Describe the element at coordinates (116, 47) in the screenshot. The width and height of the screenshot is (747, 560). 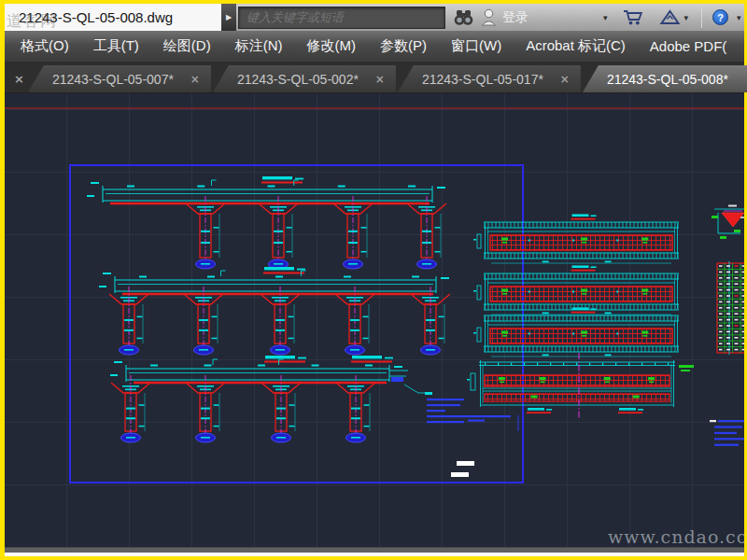
I see `menu-tools: 工具(T)` at that location.